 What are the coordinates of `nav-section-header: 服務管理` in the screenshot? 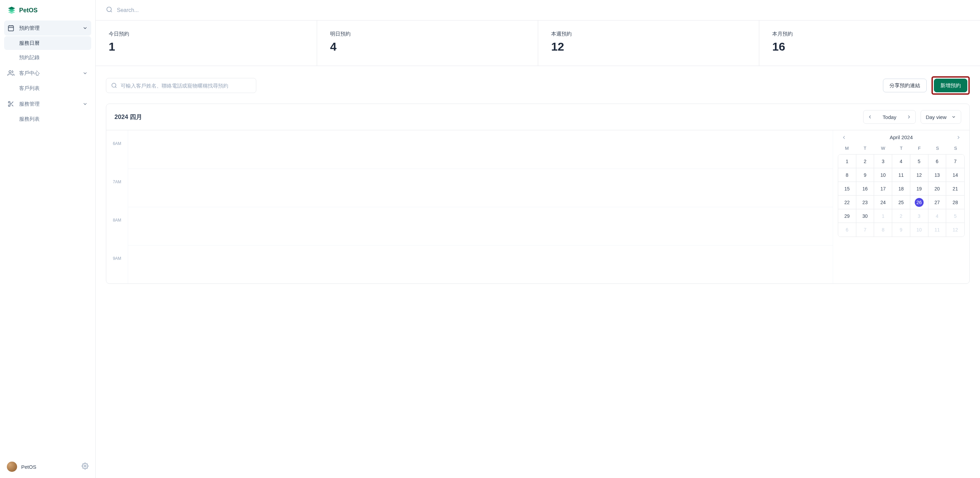 It's located at (48, 104).